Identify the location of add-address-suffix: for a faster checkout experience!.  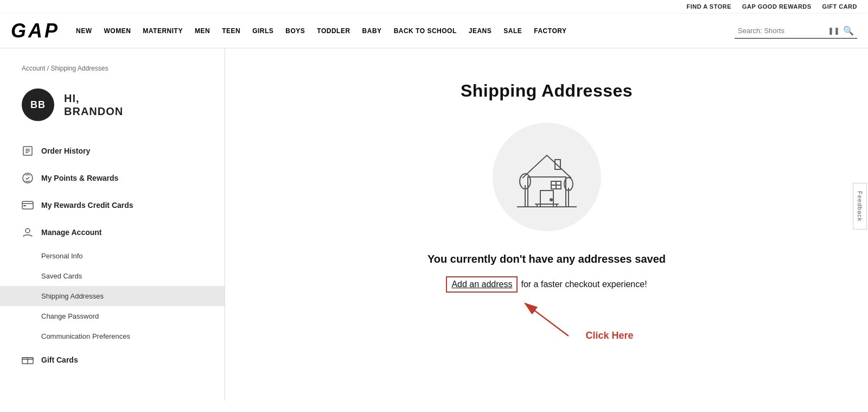
(584, 284).